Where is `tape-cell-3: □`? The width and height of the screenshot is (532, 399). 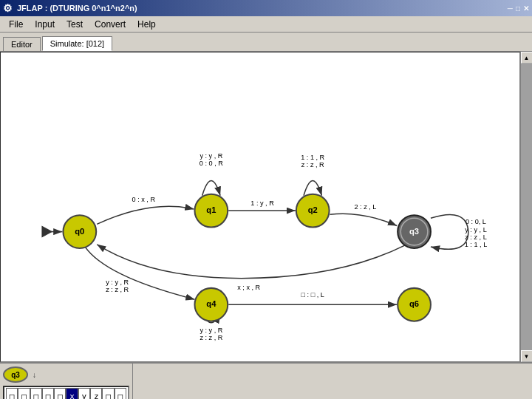
tape-cell-3: □ is located at coordinates (48, 393).